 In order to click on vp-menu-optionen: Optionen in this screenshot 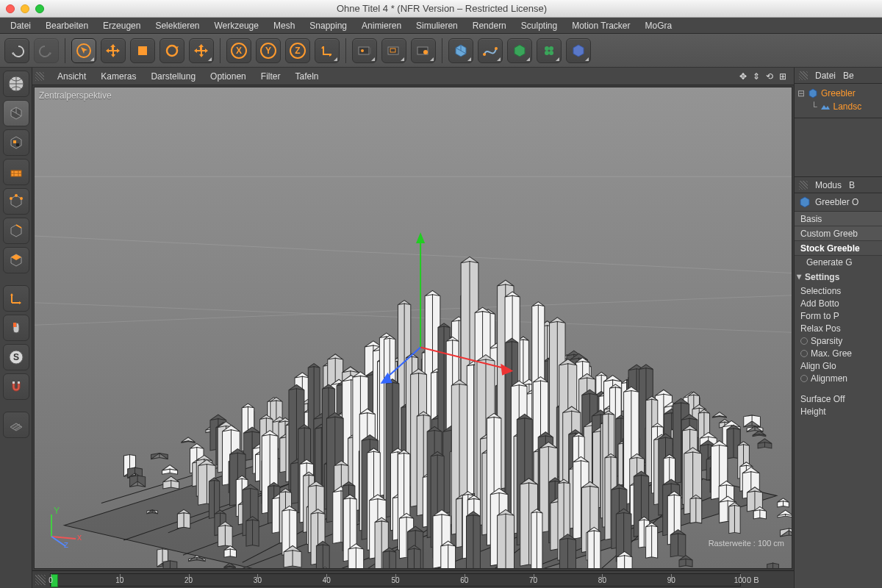, I will do `click(228, 76)`.